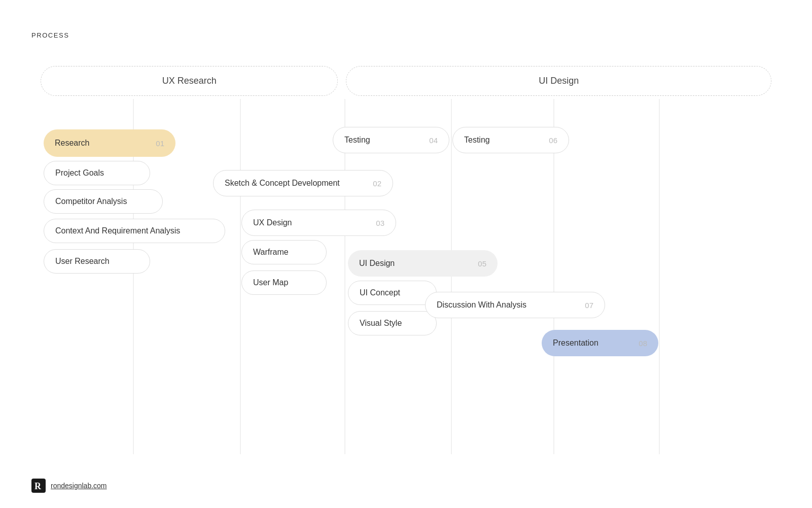 This screenshot has height=508, width=812. Describe the element at coordinates (391, 140) in the screenshot. I see `pill-testing-04: Testing 04` at that location.